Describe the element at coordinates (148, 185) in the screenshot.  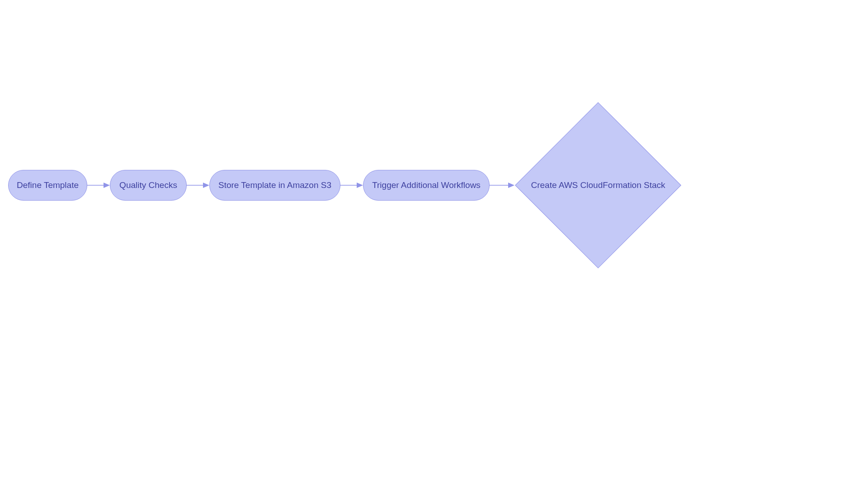
I see `node-label: Quality Checks` at that location.